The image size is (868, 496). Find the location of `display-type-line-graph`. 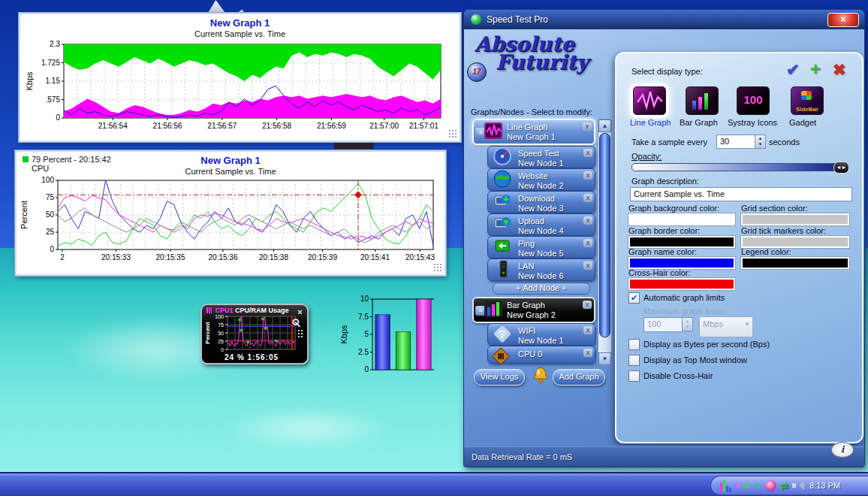

display-type-line-graph is located at coordinates (649, 101).